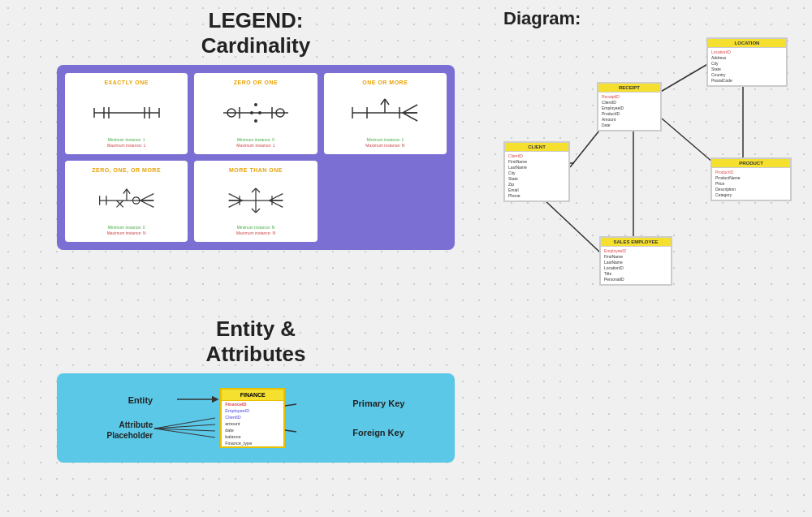 This screenshot has height=517, width=812. I want to click on card-zero-or-one: ZERO OR ONE Minimum i, so click(255, 114).